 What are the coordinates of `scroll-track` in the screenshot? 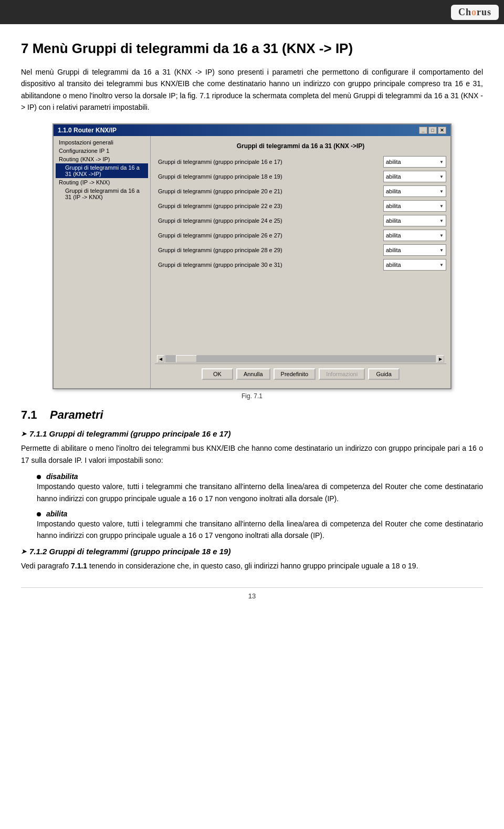 It's located at (300, 359).